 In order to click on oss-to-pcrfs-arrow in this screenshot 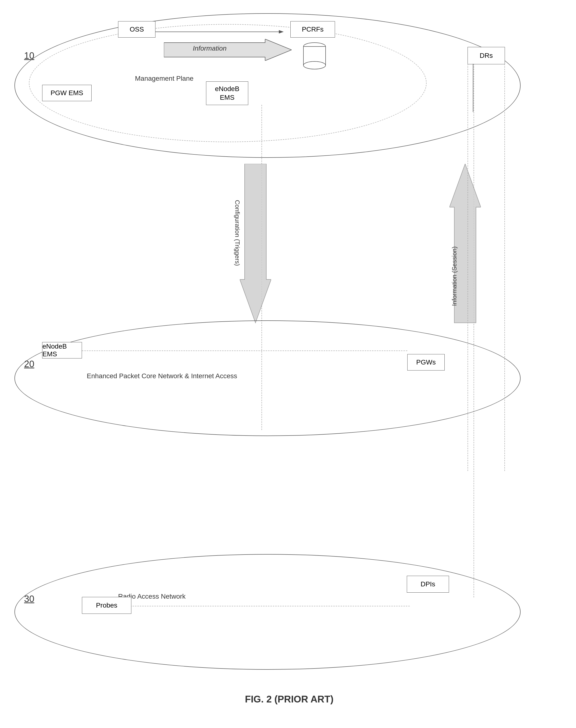, I will do `click(223, 32)`.